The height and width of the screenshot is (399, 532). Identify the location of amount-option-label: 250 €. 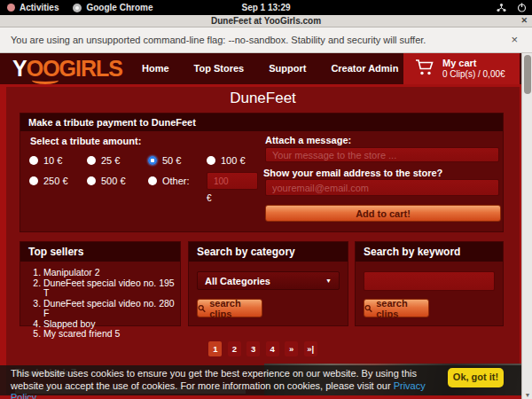
(56, 181).